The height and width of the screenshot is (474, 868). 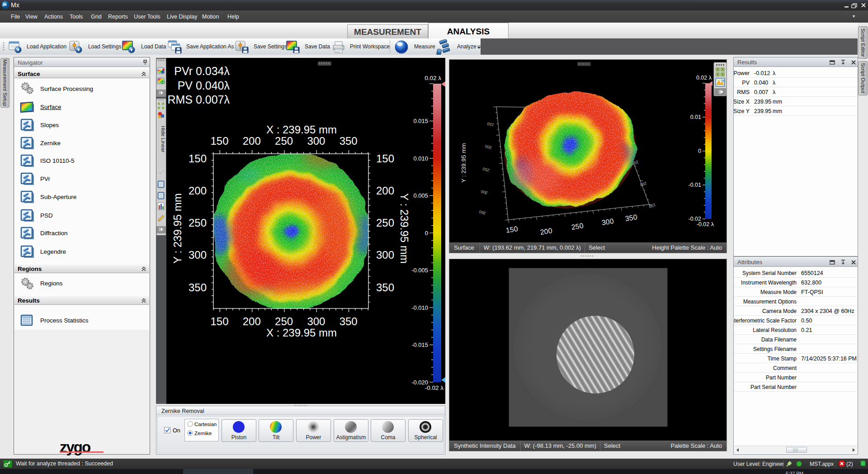 I want to click on svg-text: -0.015, so click(x=420, y=345).